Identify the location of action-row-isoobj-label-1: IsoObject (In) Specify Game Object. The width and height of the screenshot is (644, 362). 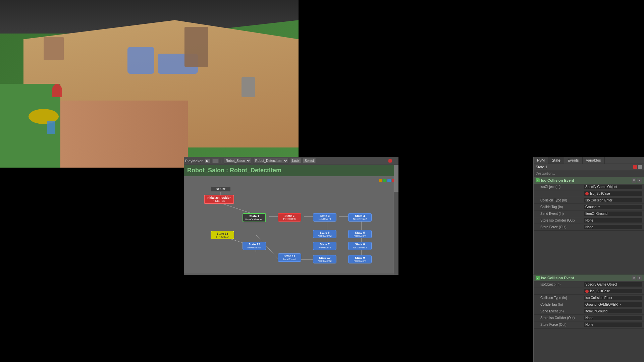
(589, 187).